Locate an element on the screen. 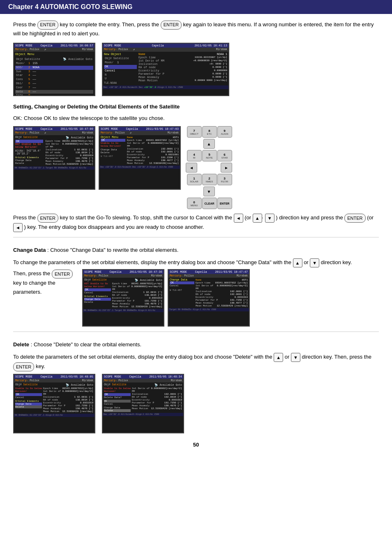 The width and height of the screenshot is (392, 555). arrow-right: ► is located at coordinates (226, 168).